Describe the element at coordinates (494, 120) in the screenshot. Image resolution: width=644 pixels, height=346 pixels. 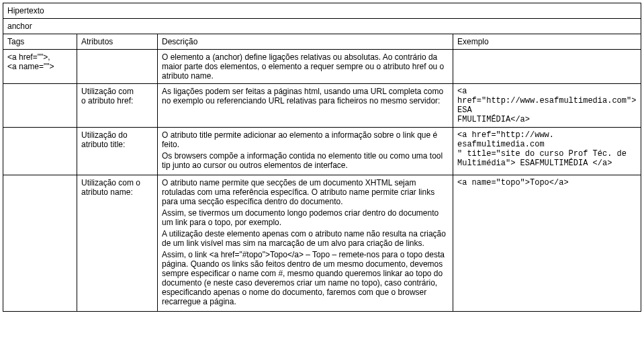
I see `ex-href-line3: FMULTIMÉDIA</a>` at that location.